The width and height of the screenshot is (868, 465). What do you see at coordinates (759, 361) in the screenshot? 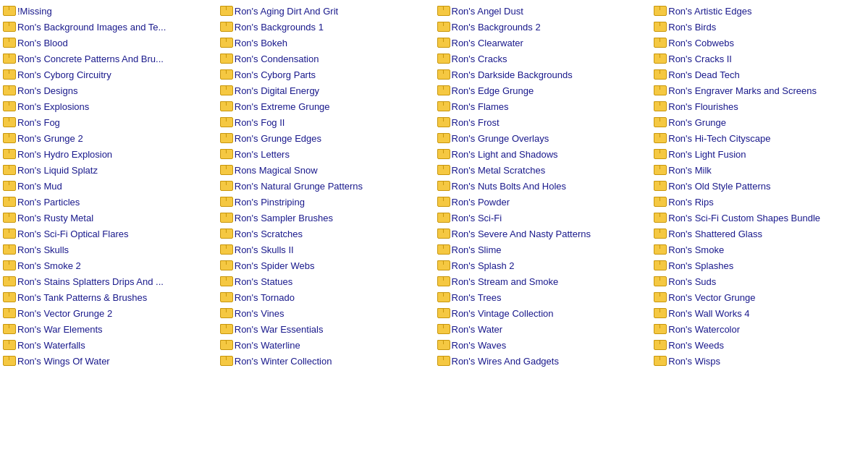
I see `list-item: Ron's Wisps` at bounding box center [759, 361].